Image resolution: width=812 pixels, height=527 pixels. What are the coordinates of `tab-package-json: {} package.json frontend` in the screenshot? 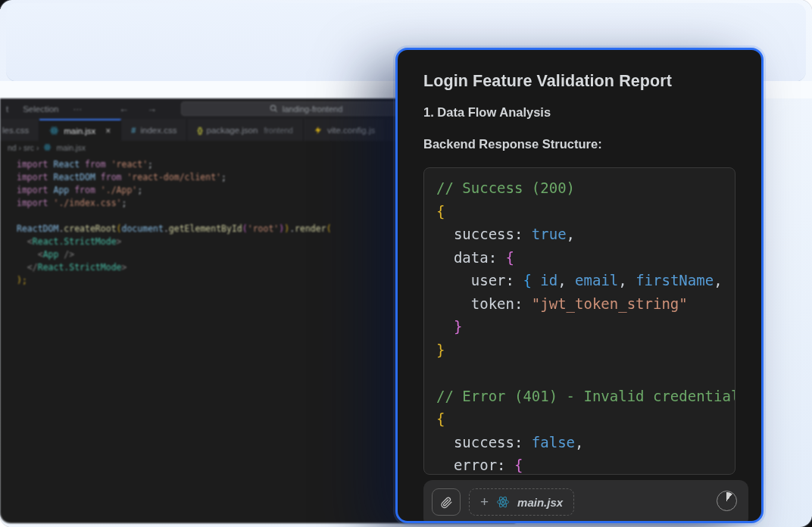 It's located at (245, 130).